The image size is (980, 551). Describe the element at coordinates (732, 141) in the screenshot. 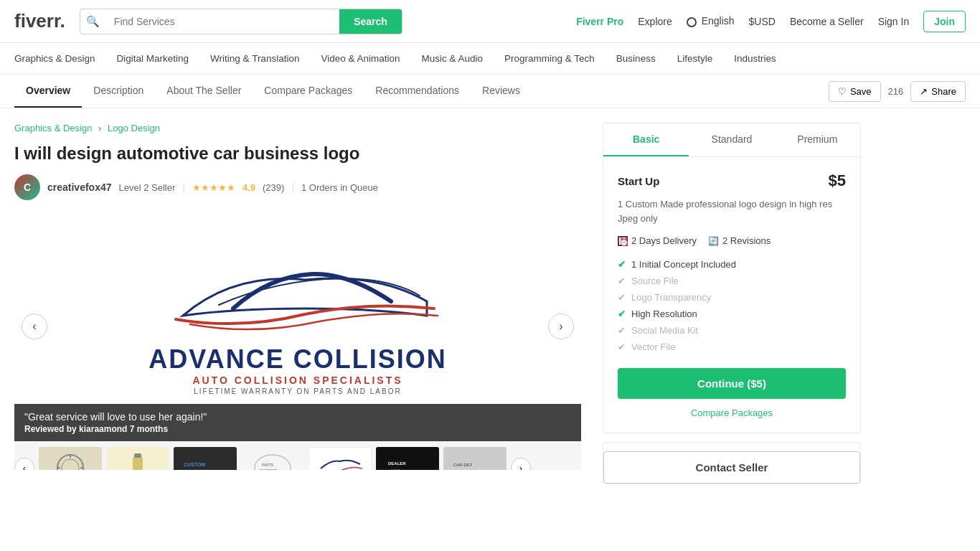

I see `package-tabs: Basic Standard Premium` at that location.